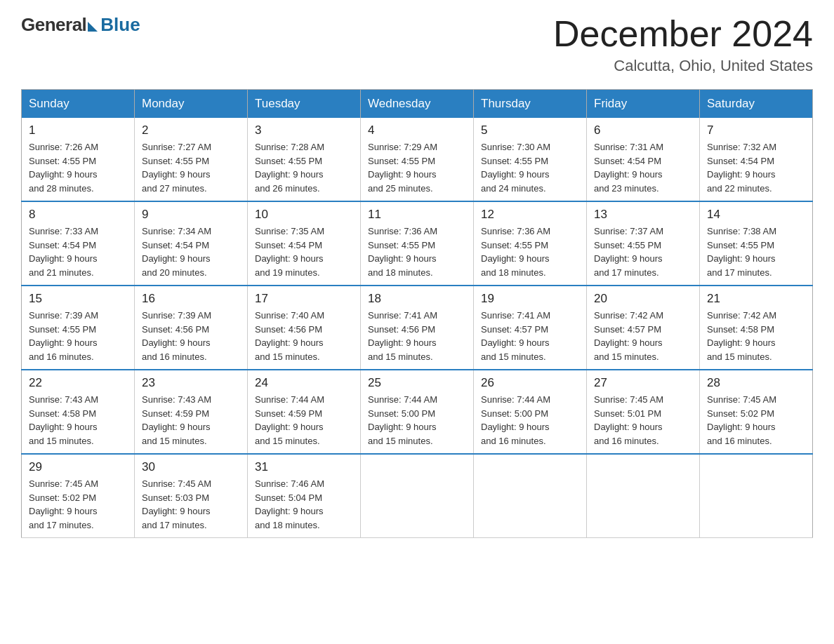  What do you see at coordinates (305, 104) in the screenshot?
I see `weekday-header-tuesday: Tuesday` at bounding box center [305, 104].